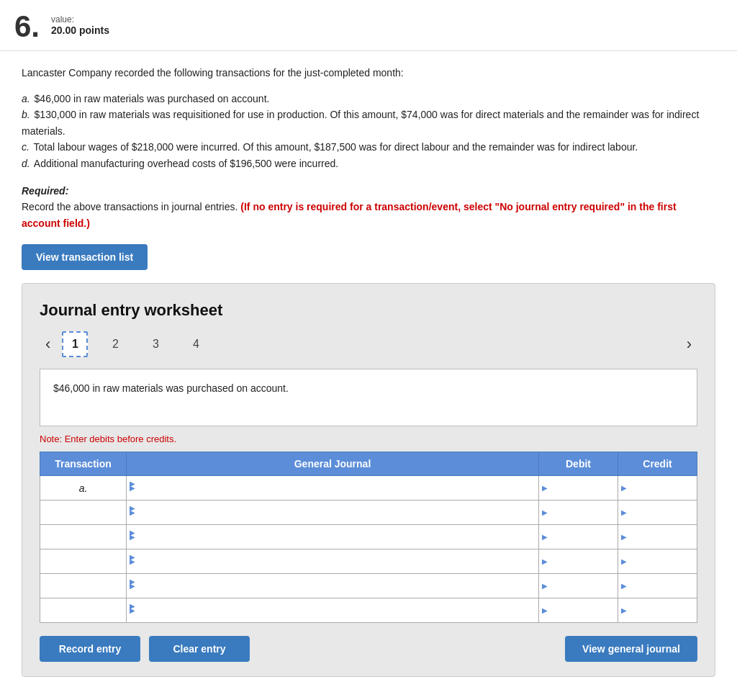  What do you see at coordinates (196, 344) in the screenshot?
I see `tab-4: 4` at bounding box center [196, 344].